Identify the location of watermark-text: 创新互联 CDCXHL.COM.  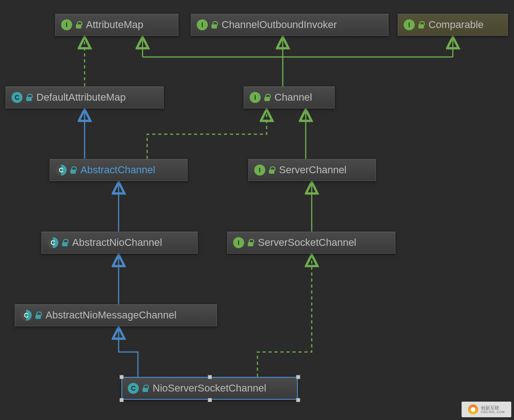
(493, 410).